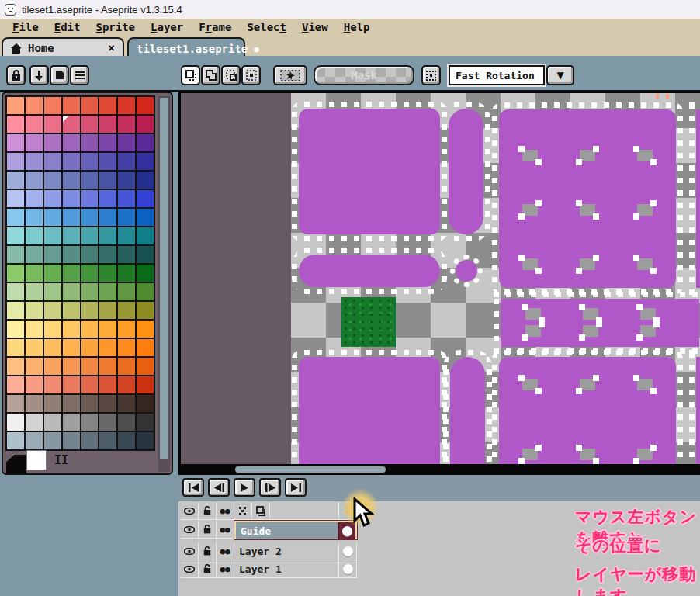 The width and height of the screenshot is (700, 596). What do you see at coordinates (191, 75) in the screenshot?
I see `selection-replace-button` at bounding box center [191, 75].